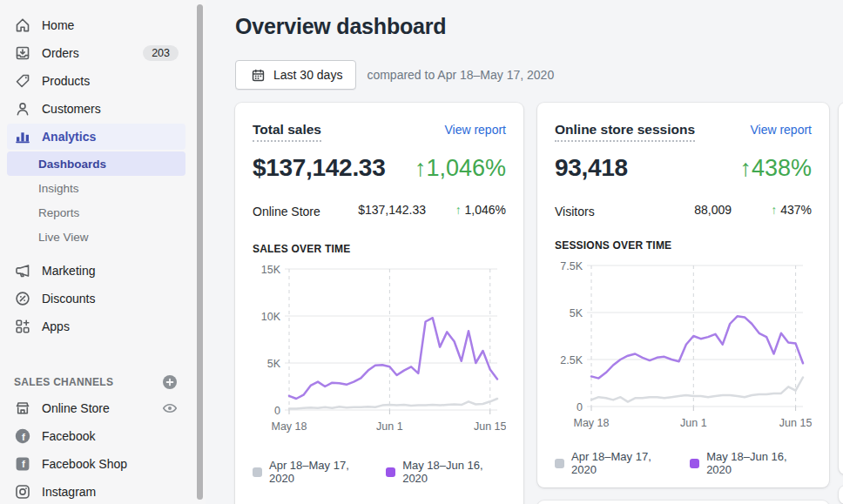 Image resolution: width=843 pixels, height=504 pixels. Describe the element at coordinates (272, 270) in the screenshot. I see `svg-text: 15K` at that location.